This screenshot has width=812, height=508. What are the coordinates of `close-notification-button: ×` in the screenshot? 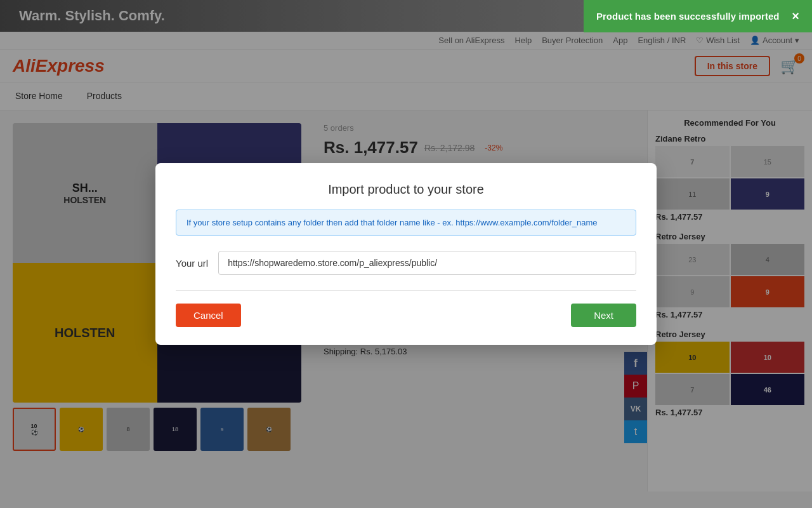 It's located at (796, 17).